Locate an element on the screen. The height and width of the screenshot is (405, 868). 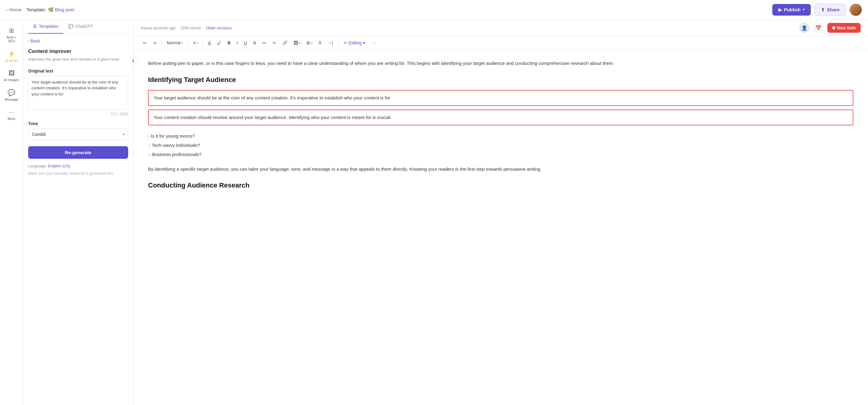
avatar is located at coordinates (856, 10).